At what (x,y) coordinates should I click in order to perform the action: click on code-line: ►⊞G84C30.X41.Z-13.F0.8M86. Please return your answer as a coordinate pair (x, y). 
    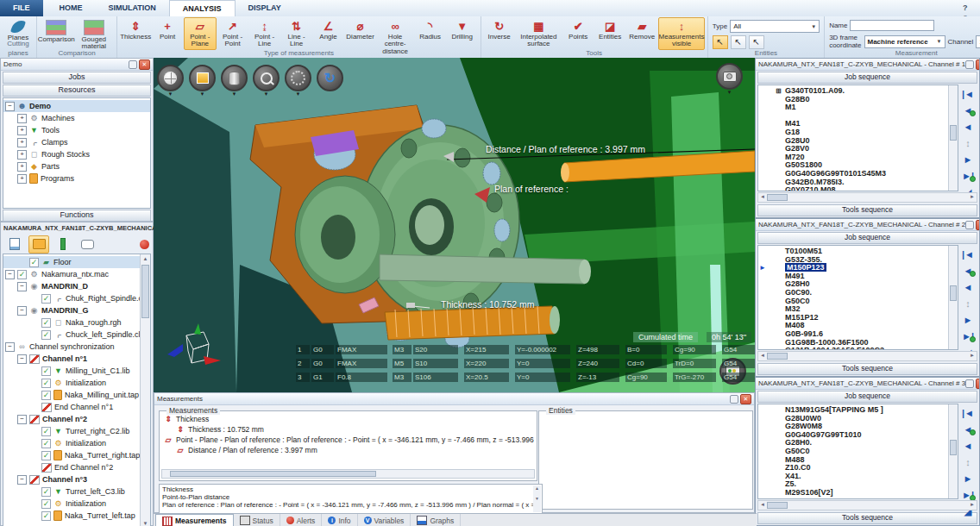
    Looking at the image, I should click on (858, 498).